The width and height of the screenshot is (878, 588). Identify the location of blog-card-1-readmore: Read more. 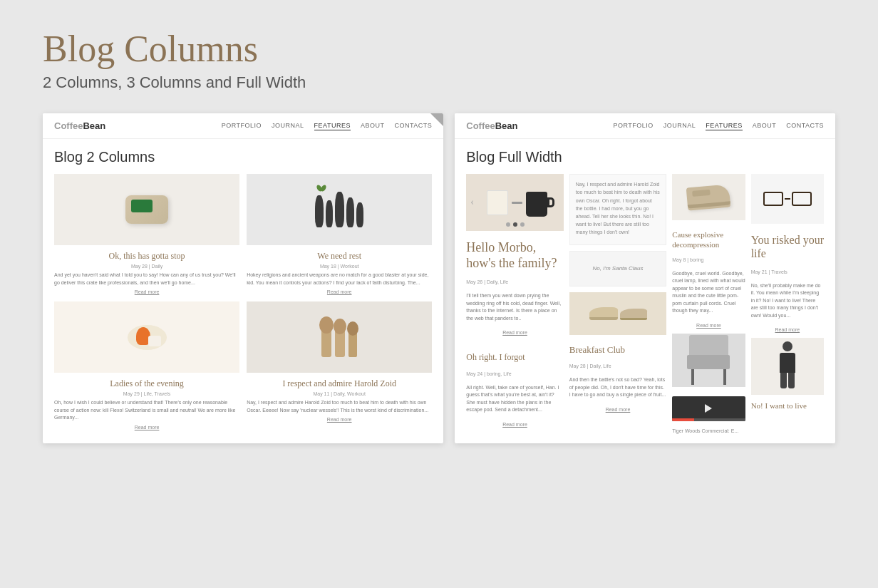
(147, 292).